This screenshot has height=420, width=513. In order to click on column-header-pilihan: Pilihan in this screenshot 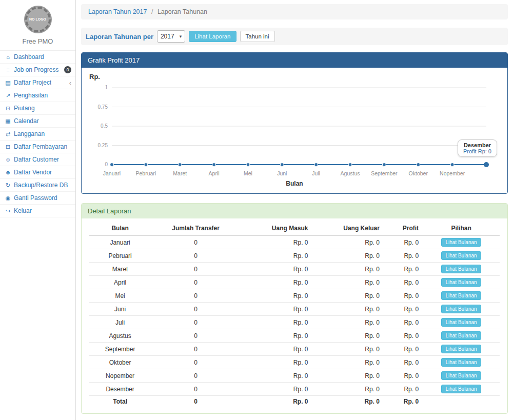, I will do `click(461, 229)`.